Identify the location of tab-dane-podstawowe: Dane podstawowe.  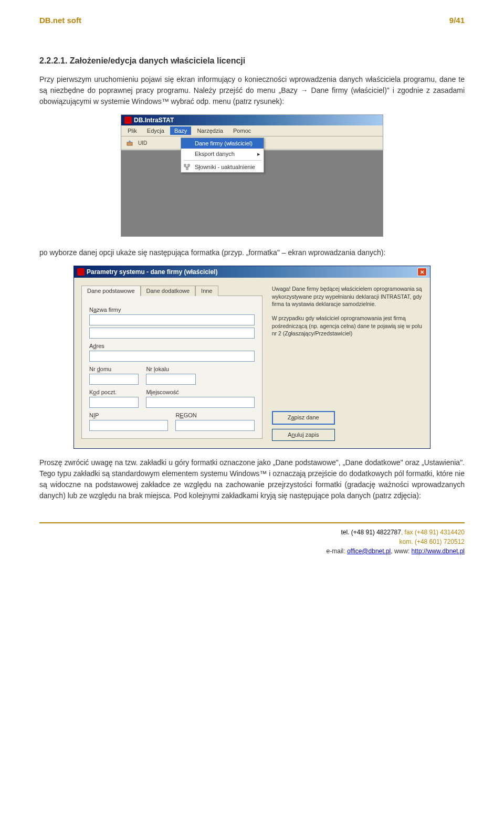
(111, 291).